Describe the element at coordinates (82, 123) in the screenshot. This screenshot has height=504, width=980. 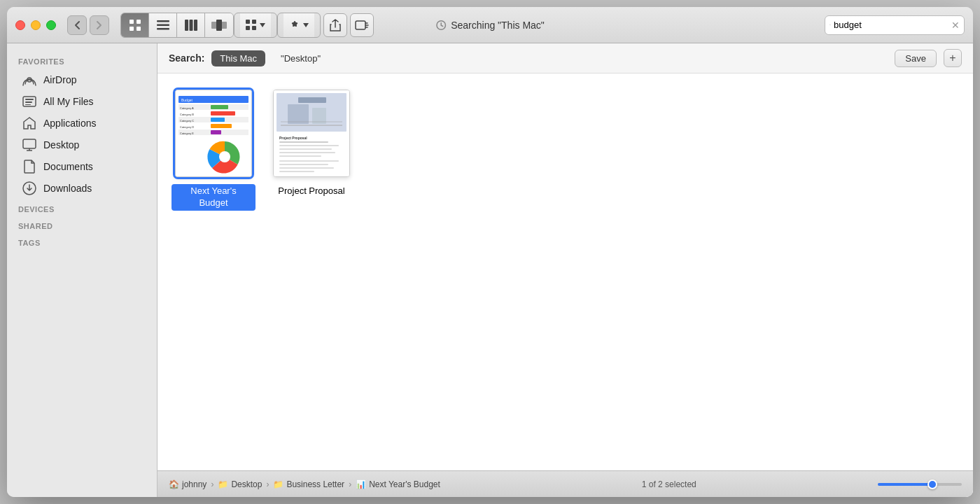
I see `sidebar-item-applications: Applications` at that location.